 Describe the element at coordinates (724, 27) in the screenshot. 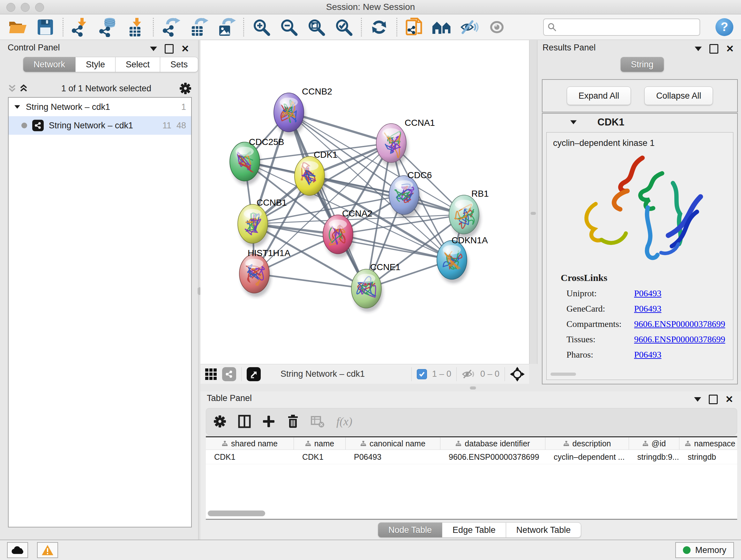

I see `help-icon: ?` at that location.